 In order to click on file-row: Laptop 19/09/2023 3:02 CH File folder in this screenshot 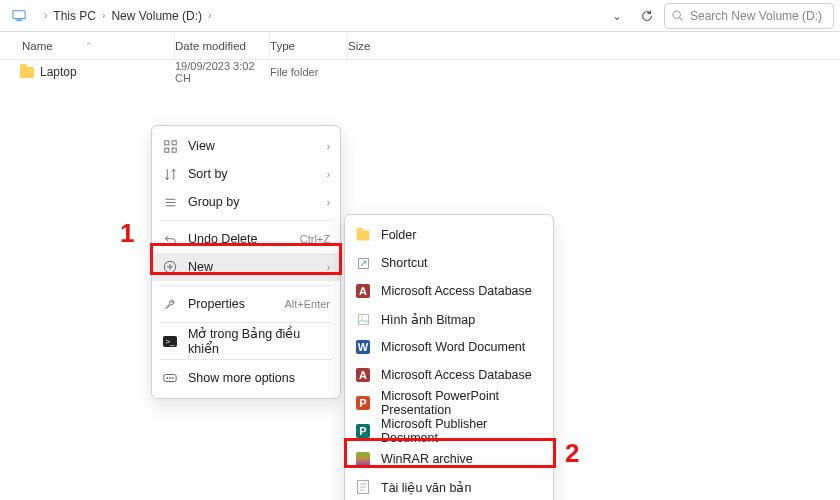, I will do `click(420, 72)`.